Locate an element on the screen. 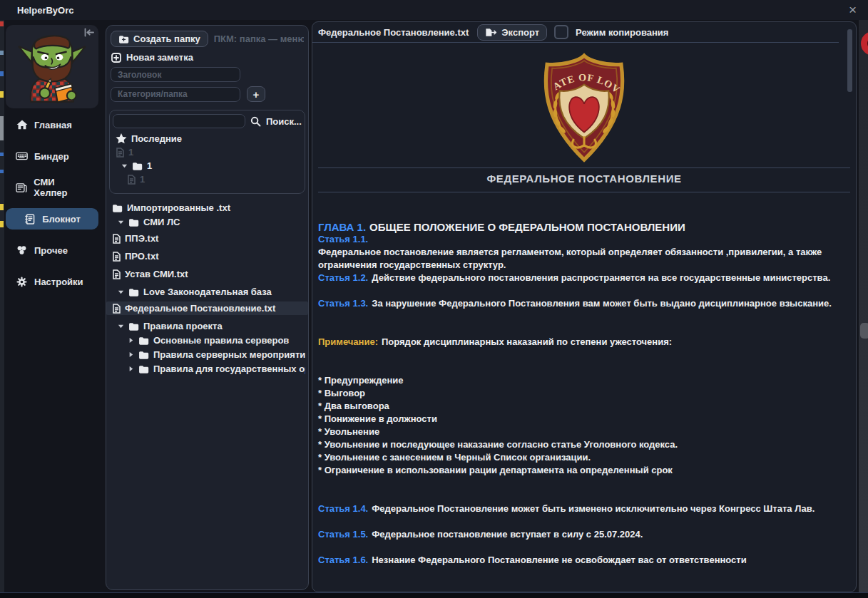  tree-file-row: ППЭ.txt is located at coordinates (207, 238).